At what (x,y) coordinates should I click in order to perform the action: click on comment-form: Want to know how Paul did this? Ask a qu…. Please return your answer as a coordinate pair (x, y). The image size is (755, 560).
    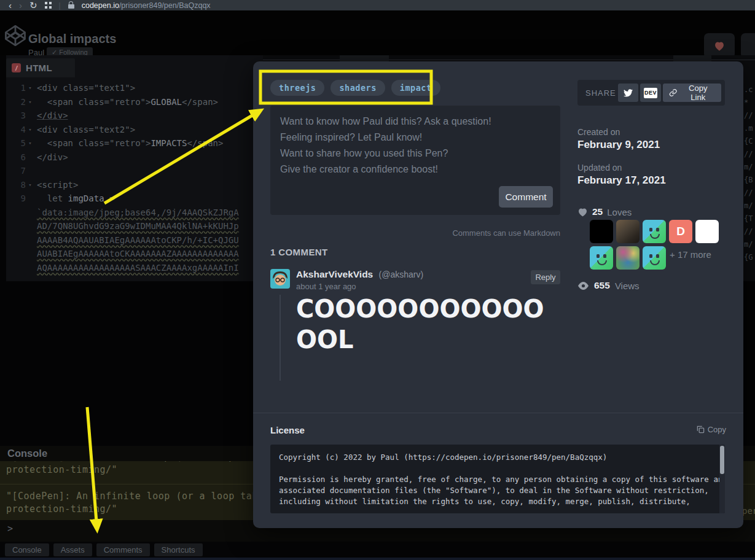
    Looking at the image, I should click on (415, 160).